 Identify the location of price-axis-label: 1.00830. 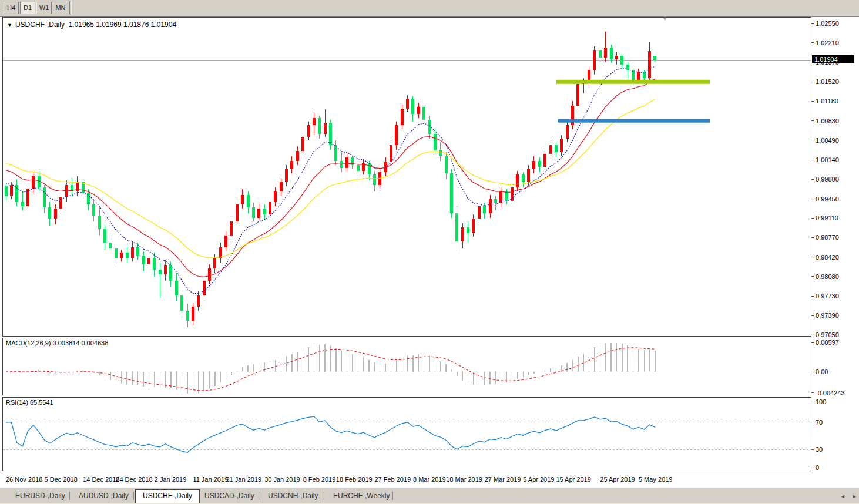
(827, 121).